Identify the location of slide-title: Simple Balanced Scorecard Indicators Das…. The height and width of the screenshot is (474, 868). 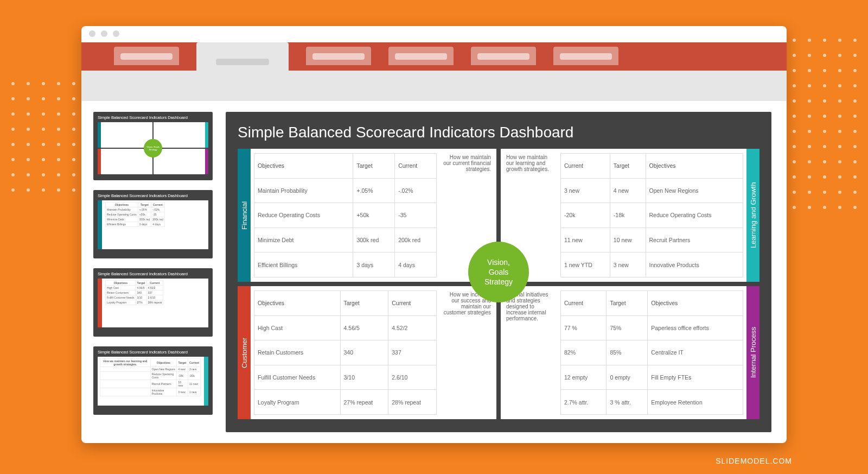
(499, 132).